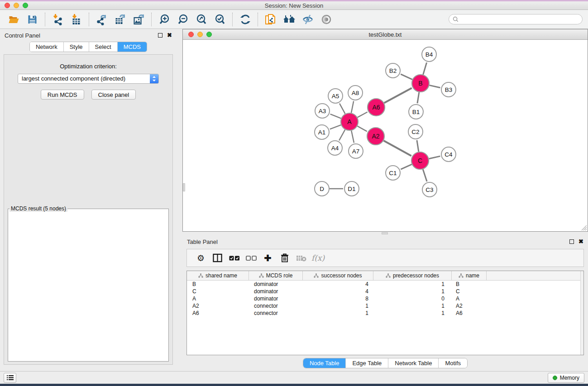 This screenshot has height=386, width=588. What do you see at coordinates (342, 135) in the screenshot?
I see `edge-A-A4` at bounding box center [342, 135].